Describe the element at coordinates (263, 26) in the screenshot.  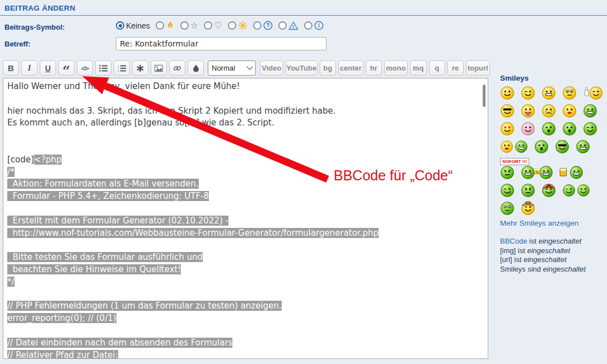
I see `post-symbol-option-question: ?` at that location.